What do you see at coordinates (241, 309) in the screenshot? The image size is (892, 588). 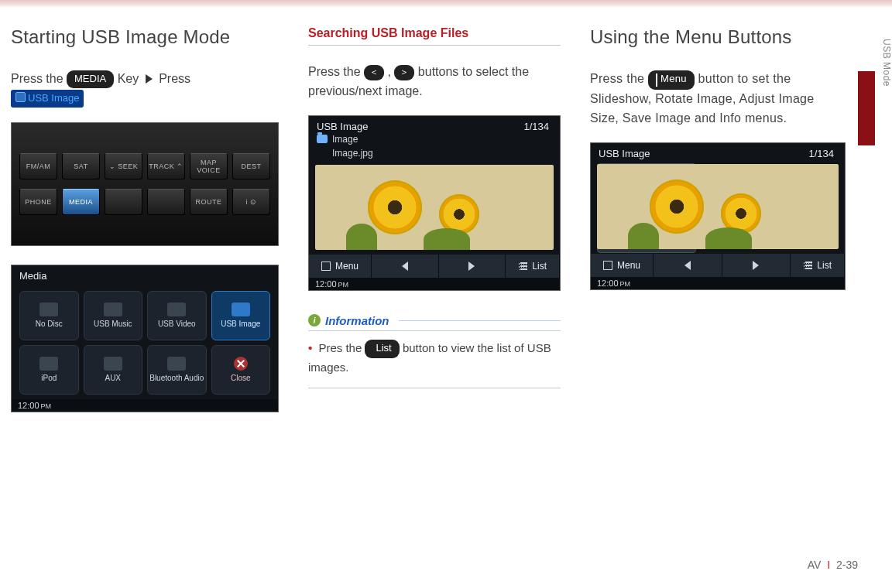 I see `image-icon` at bounding box center [241, 309].